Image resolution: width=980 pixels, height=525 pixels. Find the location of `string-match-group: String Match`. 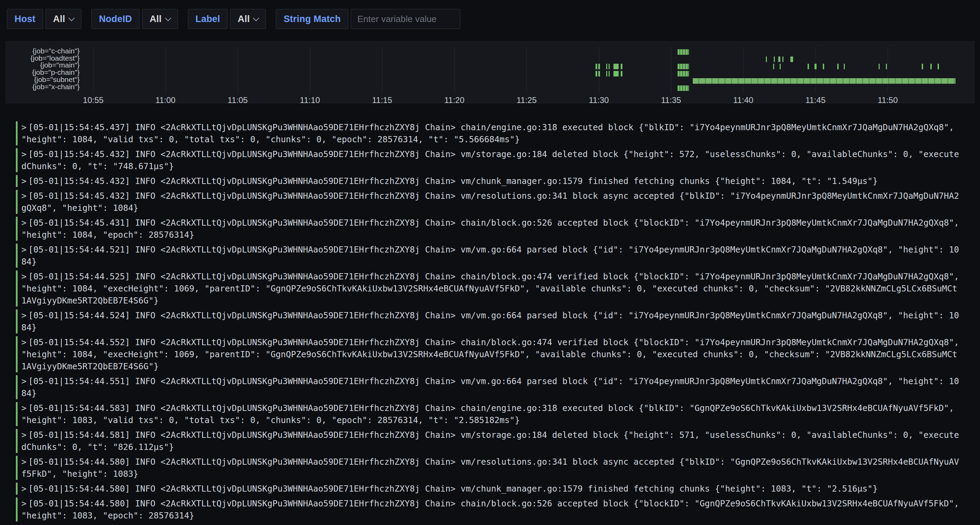

string-match-group: String Match is located at coordinates (368, 19).